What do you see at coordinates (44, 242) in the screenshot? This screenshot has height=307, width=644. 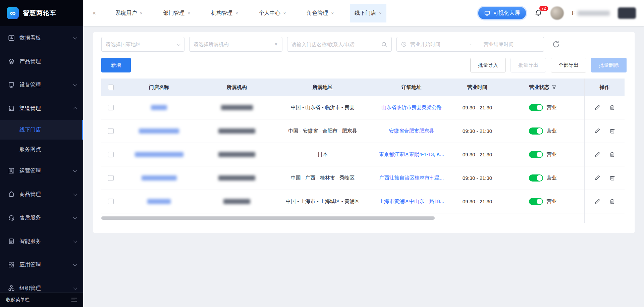 I see `sidebar-item-label: 智能服务` at bounding box center [44, 242].